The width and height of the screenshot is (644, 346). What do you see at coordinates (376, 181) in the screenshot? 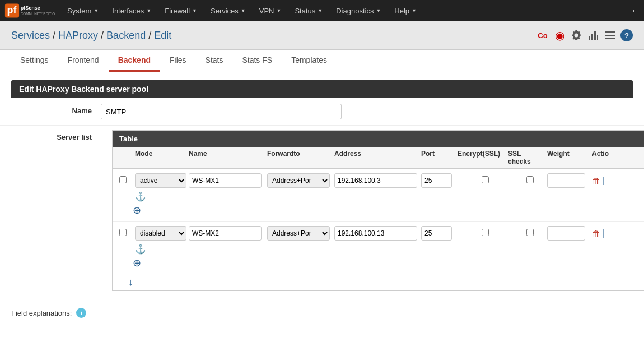
I see `server1-address` at bounding box center [376, 181].